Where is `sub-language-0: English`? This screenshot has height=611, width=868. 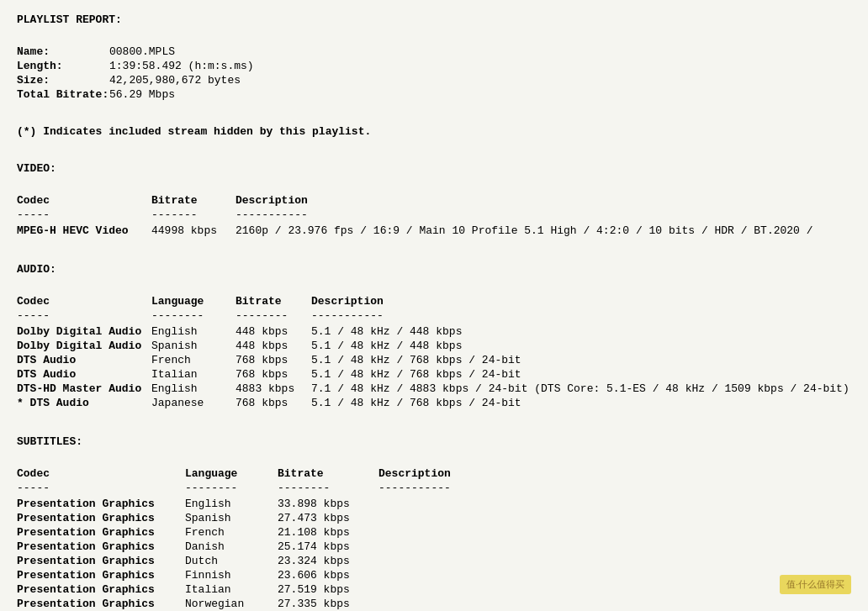 sub-language-0: English is located at coordinates (231, 504).